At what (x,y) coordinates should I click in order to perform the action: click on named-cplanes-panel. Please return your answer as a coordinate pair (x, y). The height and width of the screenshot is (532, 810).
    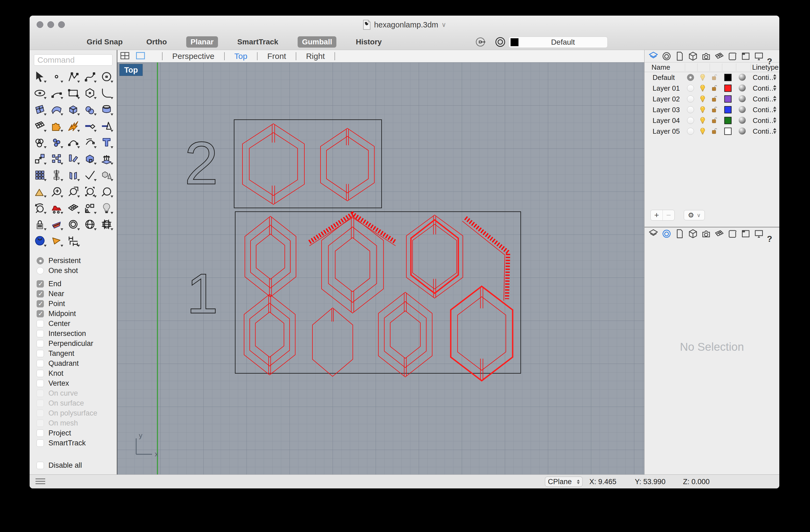
    Looking at the image, I should click on (719, 56).